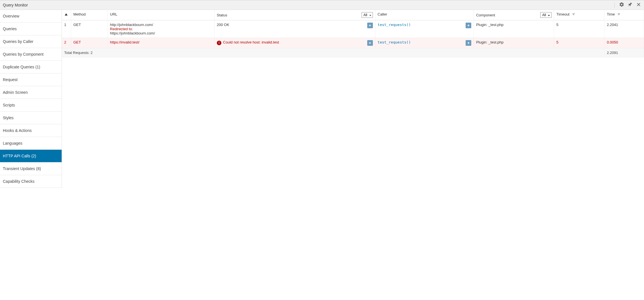 The image size is (644, 300). I want to click on col-timeout: Timeout, so click(579, 15).